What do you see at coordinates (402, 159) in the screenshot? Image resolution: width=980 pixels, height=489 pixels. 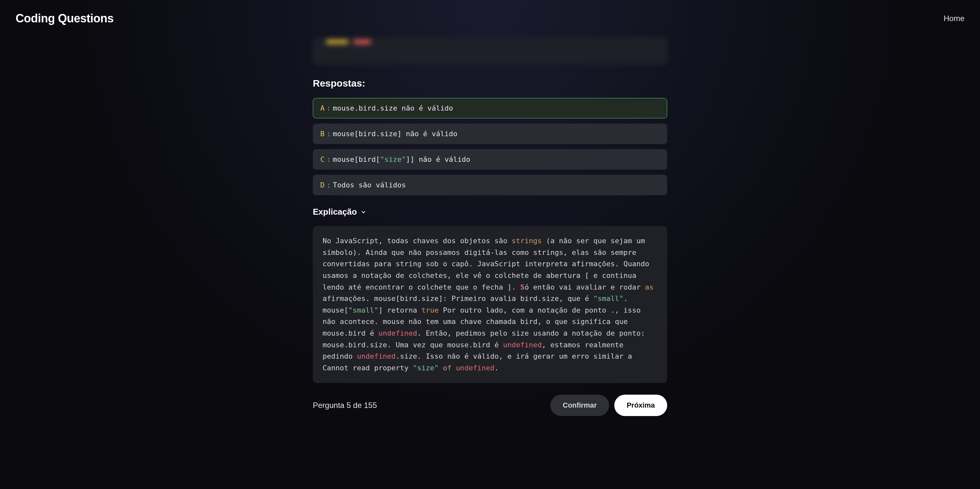 I see `choice-text: mouse[bird["size"]] não é válido` at bounding box center [402, 159].